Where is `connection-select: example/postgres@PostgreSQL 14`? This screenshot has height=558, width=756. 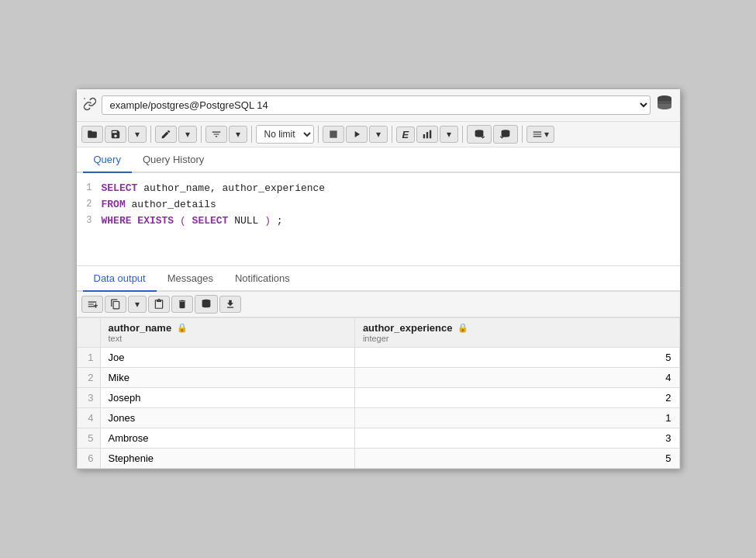 connection-select: example/postgres@PostgreSQL 14 is located at coordinates (376, 106).